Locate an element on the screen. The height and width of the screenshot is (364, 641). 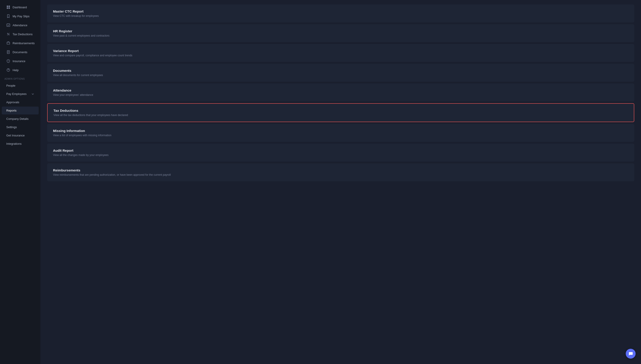
sidebar-nav-dashboard: Dashboard is located at coordinates (20, 7).